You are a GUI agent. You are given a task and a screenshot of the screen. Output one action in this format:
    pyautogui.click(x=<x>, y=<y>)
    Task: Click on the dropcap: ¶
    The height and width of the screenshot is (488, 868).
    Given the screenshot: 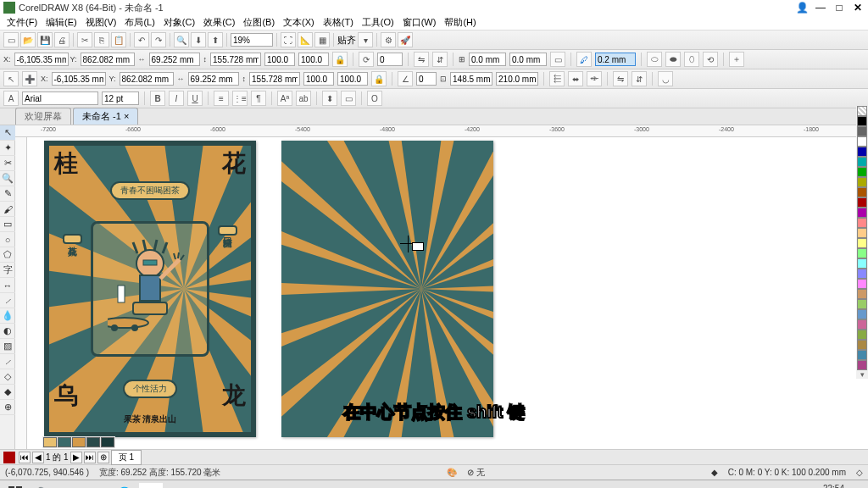 What is the action you would take?
    pyautogui.click(x=259, y=98)
    